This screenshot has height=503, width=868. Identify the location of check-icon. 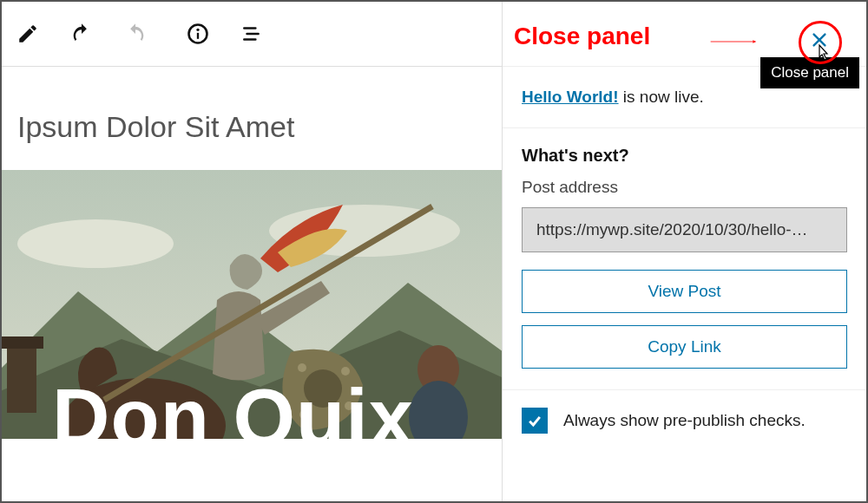
(535, 421).